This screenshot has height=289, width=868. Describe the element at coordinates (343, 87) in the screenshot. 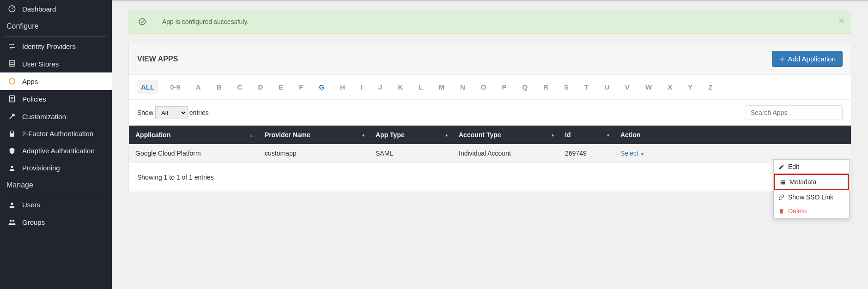

I see `filter-chip-h: H` at that location.